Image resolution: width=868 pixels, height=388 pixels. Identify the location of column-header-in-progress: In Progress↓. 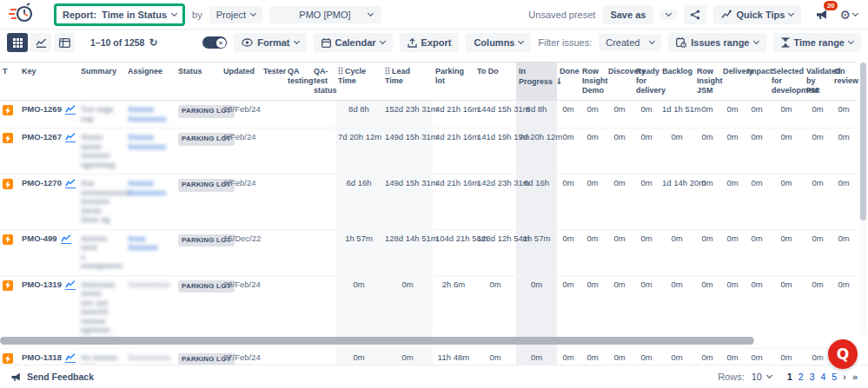
(537, 82).